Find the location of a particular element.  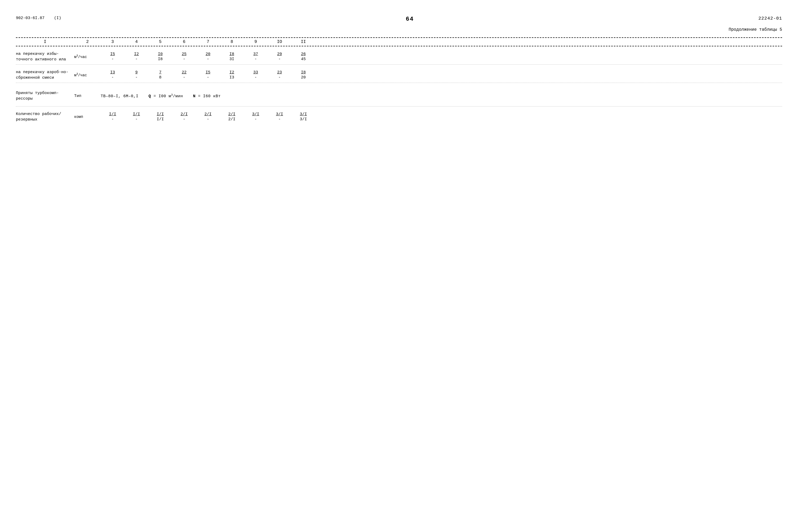

col-header-8: 8 is located at coordinates (232, 42).